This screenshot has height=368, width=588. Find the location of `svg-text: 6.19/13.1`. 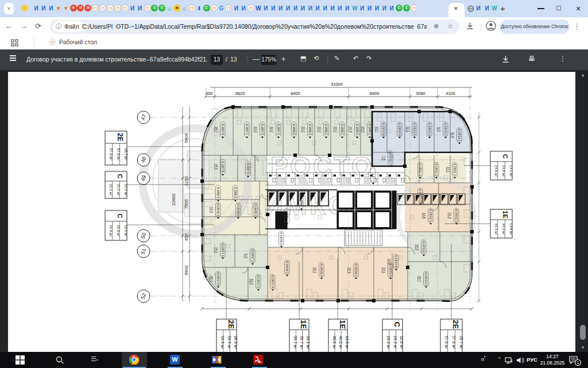

svg-text: 6.19/13.1 is located at coordinates (424, 247).